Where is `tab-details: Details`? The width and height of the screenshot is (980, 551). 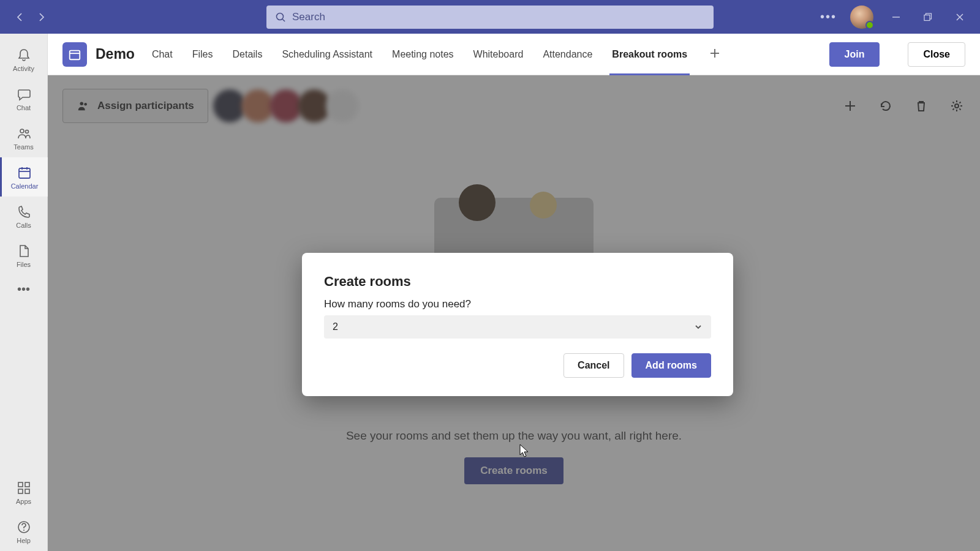 tab-details: Details is located at coordinates (247, 54).